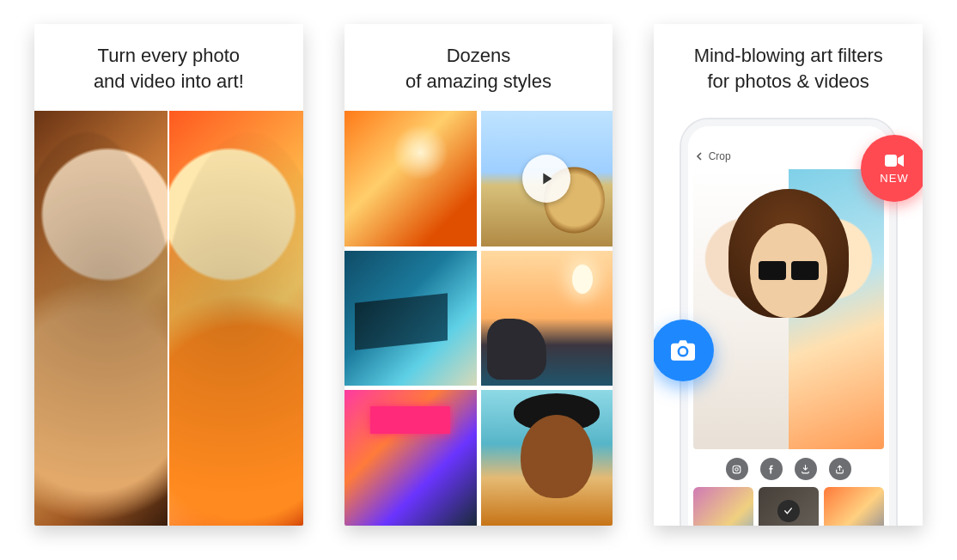  What do you see at coordinates (479, 67) in the screenshot?
I see `promo-card-2-title: Dozens of amazing styles` at bounding box center [479, 67].